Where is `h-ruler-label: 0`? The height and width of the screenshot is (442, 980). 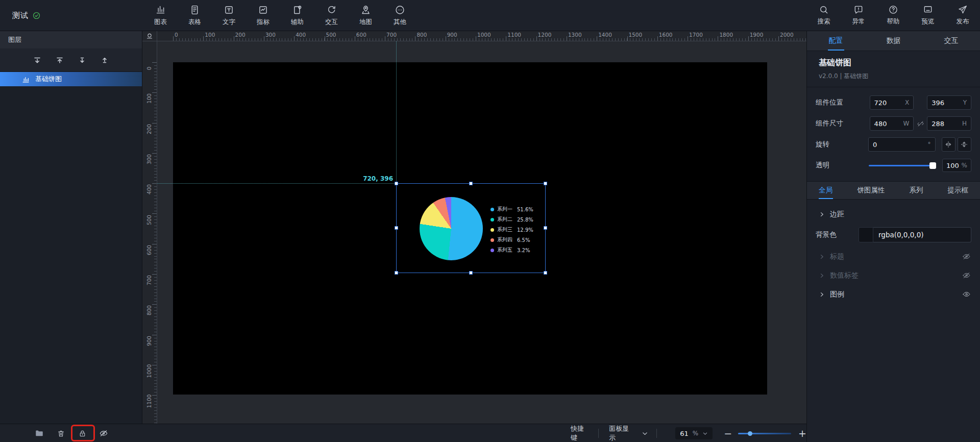 h-ruler-label: 0 is located at coordinates (177, 35).